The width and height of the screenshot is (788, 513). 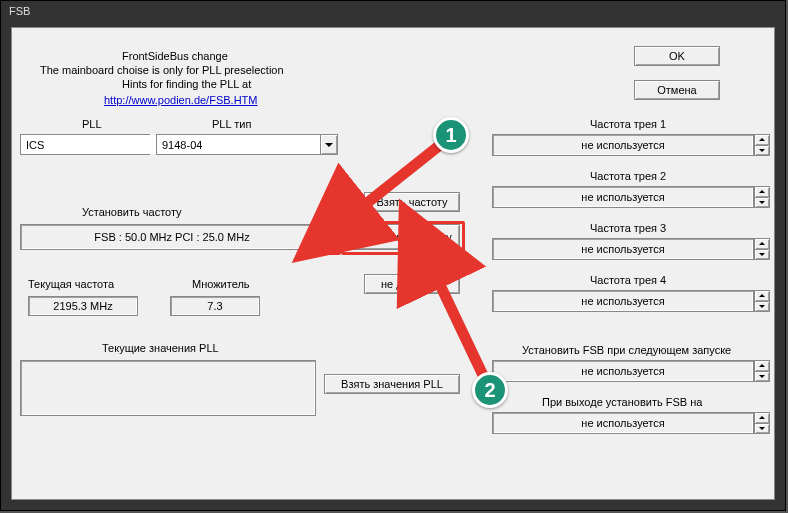 What do you see at coordinates (186, 84) in the screenshot?
I see `header-line3: Hints for finding the PLL at` at bounding box center [186, 84].